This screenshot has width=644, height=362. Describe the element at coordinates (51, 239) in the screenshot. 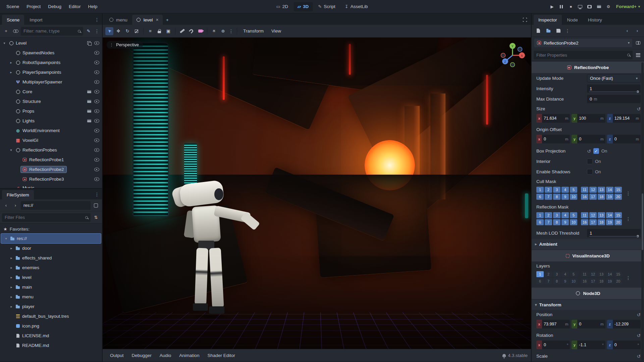

I see `file-tree-item: res://` at that location.